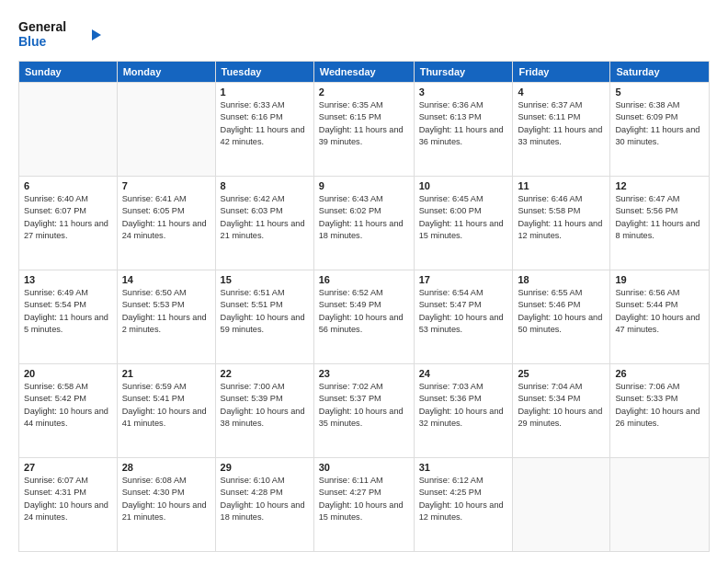 The height and width of the screenshot is (563, 728). I want to click on day-info: Sunrise: 6:55 AMSunset: 5:46 PMDaylight:…, so click(561, 311).